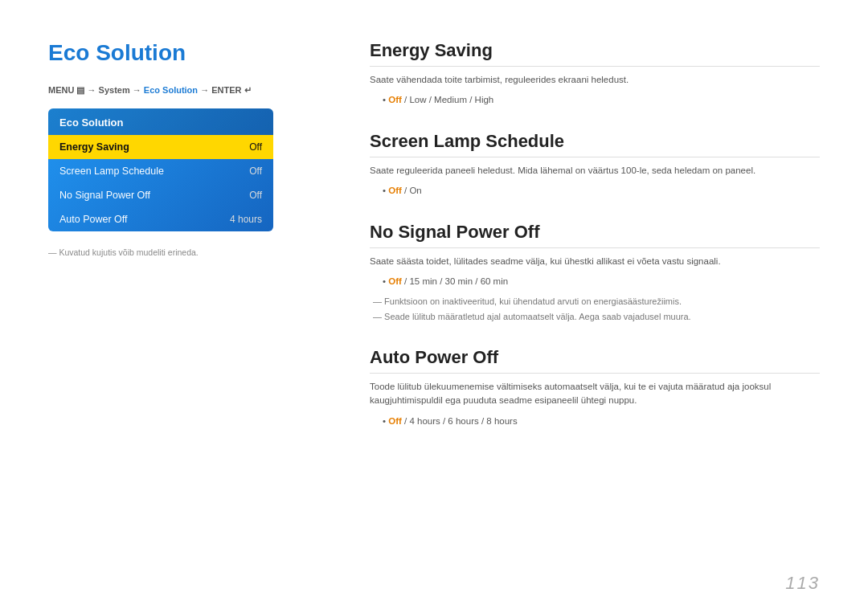 The image size is (868, 613). What do you see at coordinates (595, 262) in the screenshot?
I see `section-no-signal-desc: Saate säästa toidet, lülitades seadme vä…` at bounding box center [595, 262].